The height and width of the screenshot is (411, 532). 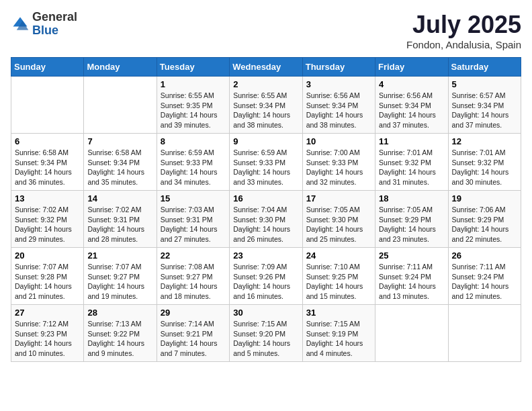 What do you see at coordinates (193, 338) in the screenshot?
I see `day-detail: Sunrise: 7:14 AMSunset: 9:21 PMDaylight:…` at bounding box center [193, 338].